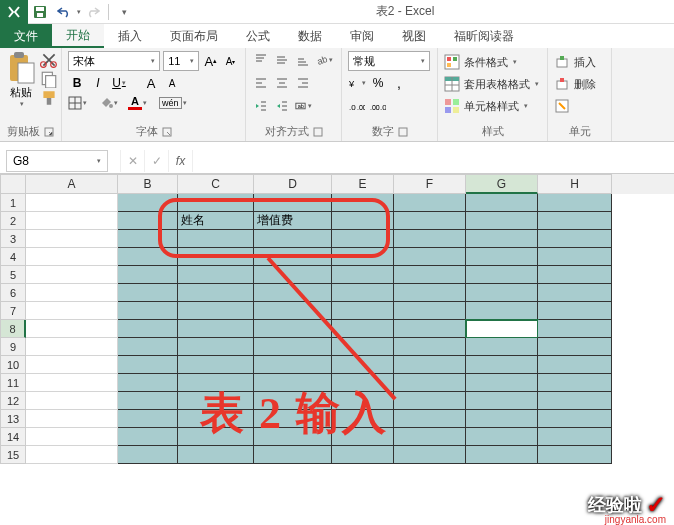  Describe the element at coordinates (108, 103) in the screenshot. I see `fill-color-button: ▾` at that location.